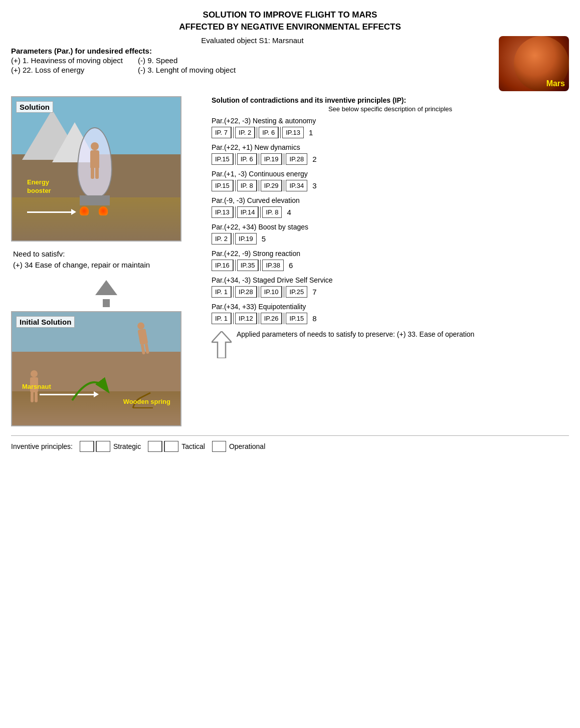 Image resolution: width=580 pixels, height=728 pixels. I want to click on strategic-legend: Strategic, so click(110, 446).